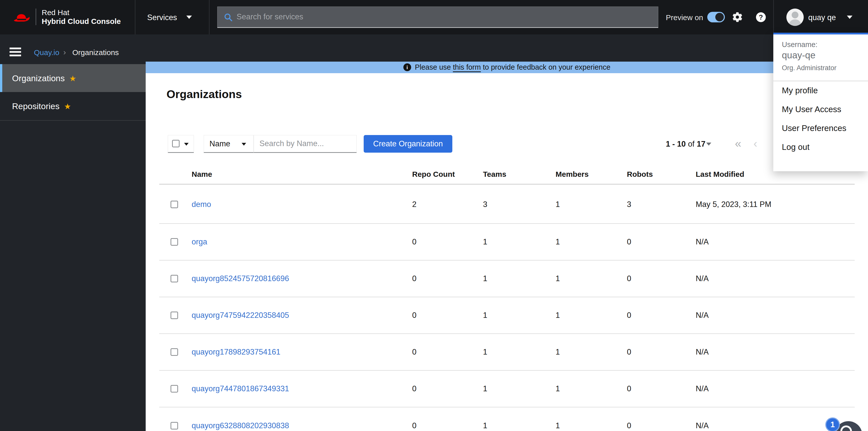  I want to click on org-name-link: quayorg7447801867349331, so click(241, 389).